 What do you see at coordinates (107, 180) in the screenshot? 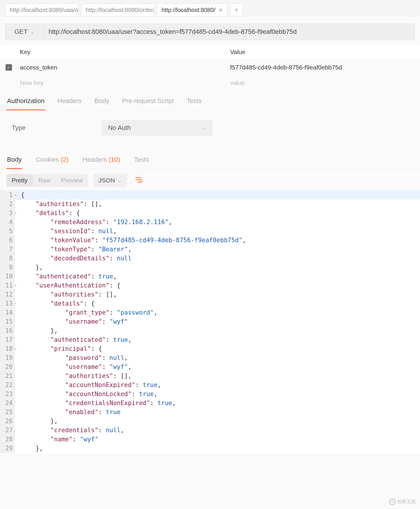
I see `format-label: JSON` at bounding box center [107, 180].